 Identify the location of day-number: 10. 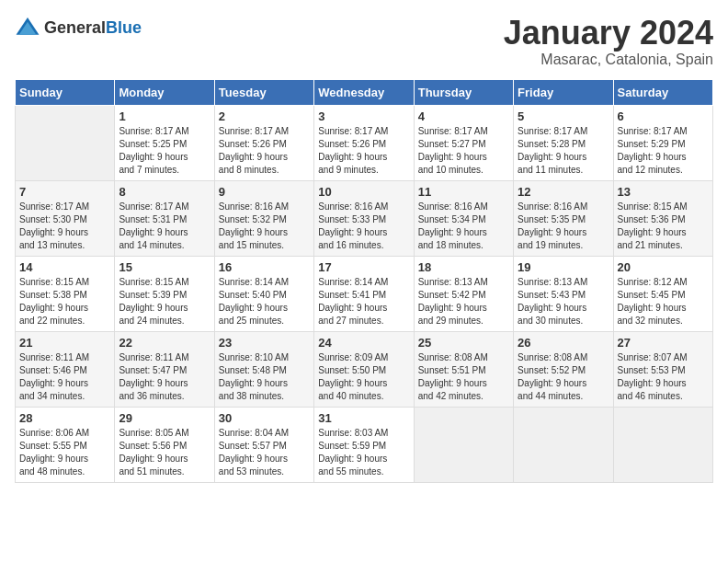
(364, 191).